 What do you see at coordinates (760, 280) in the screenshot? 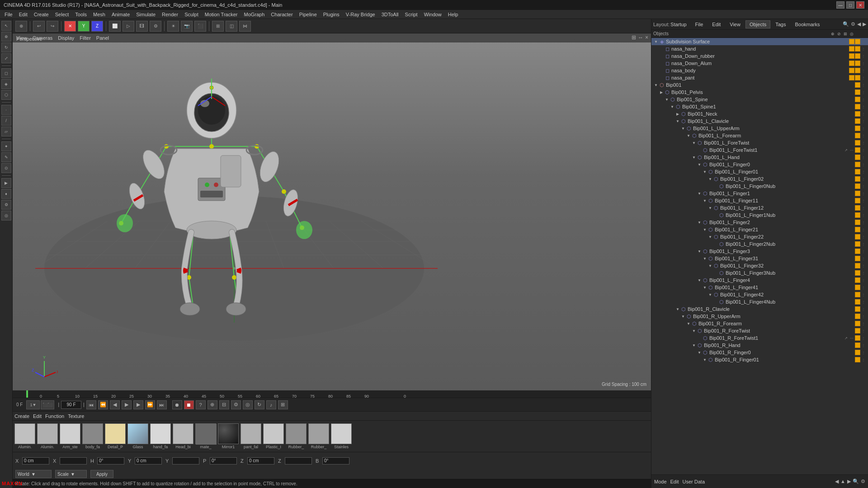
I see `tree-item-bip001_l_finger4: ▼⬡Bip001_L_Finger4⋮` at bounding box center [760, 280].